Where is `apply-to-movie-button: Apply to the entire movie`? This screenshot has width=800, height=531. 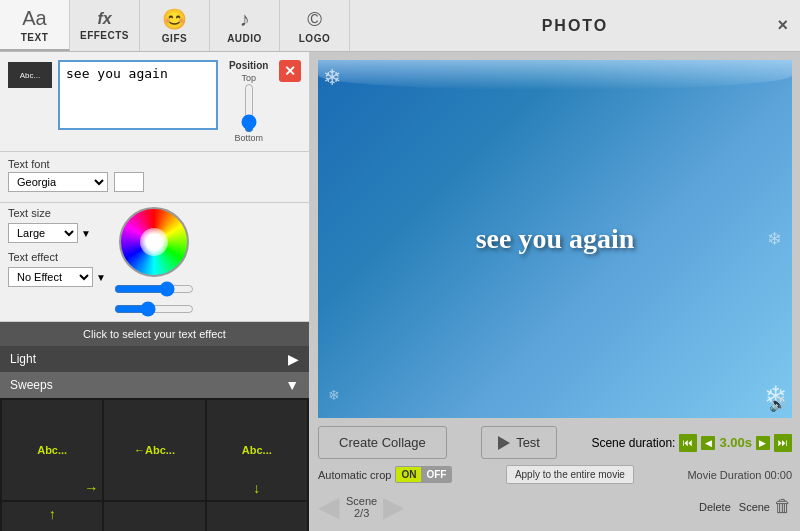 apply-to-movie-button: Apply to the entire movie is located at coordinates (570, 474).